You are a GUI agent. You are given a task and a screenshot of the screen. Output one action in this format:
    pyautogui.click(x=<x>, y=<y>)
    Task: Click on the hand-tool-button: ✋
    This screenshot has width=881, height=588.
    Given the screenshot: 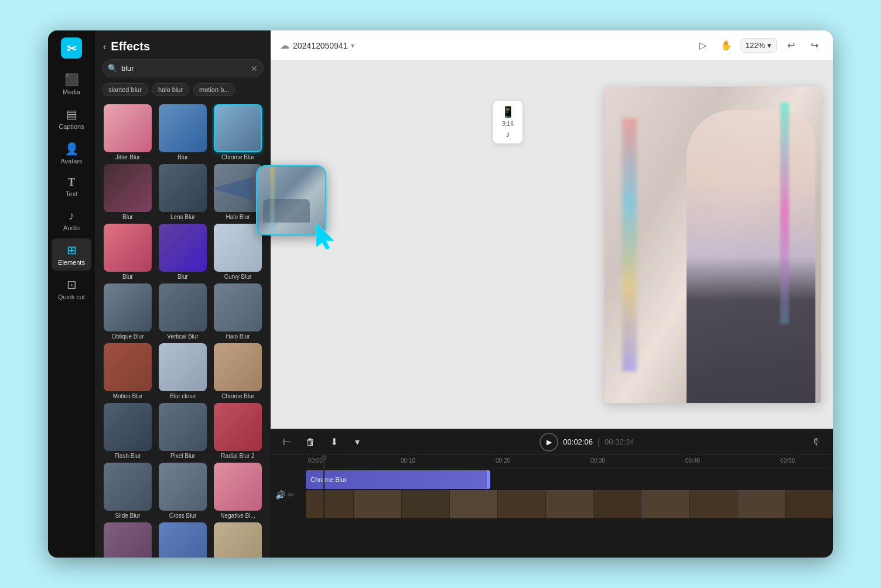 What is the action you would take?
    pyautogui.click(x=726, y=46)
    